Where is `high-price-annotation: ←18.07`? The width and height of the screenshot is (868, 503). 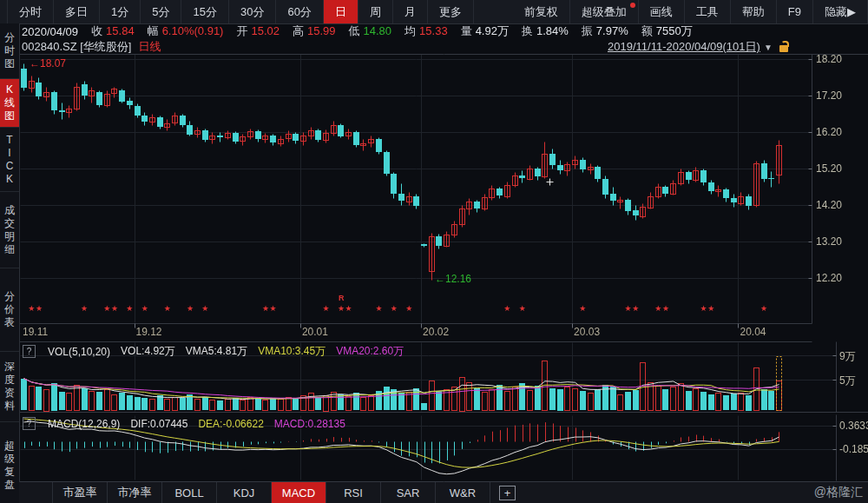 high-price-annotation: ←18.07 is located at coordinates (48, 63).